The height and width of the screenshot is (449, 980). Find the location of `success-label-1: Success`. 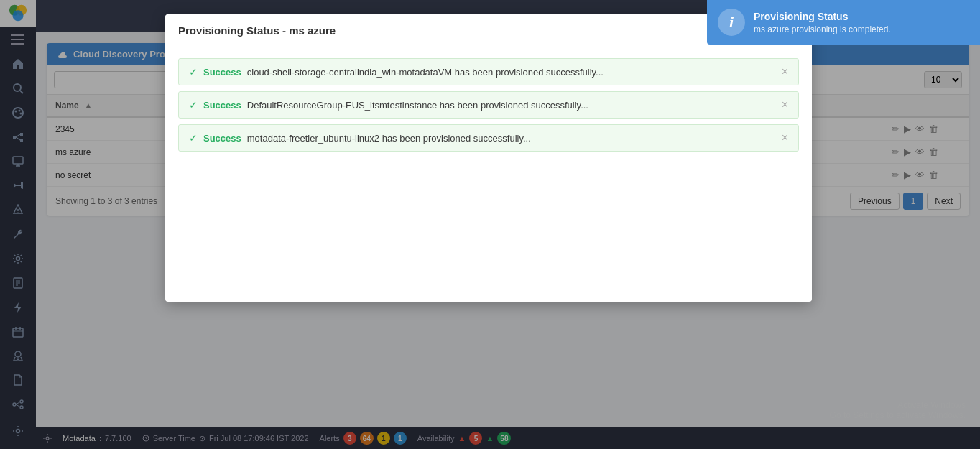

success-label-1: Success is located at coordinates (223, 72).